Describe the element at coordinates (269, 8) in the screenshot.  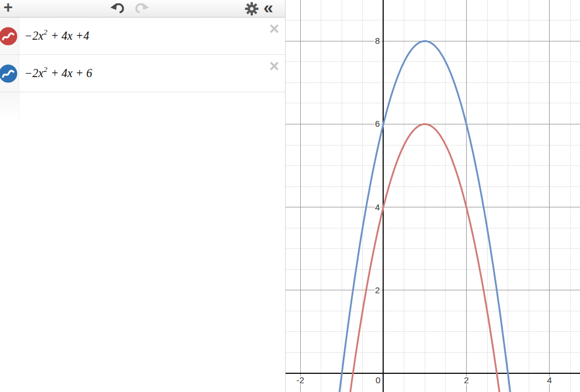
I see `collapse-panel-button: «` at that location.